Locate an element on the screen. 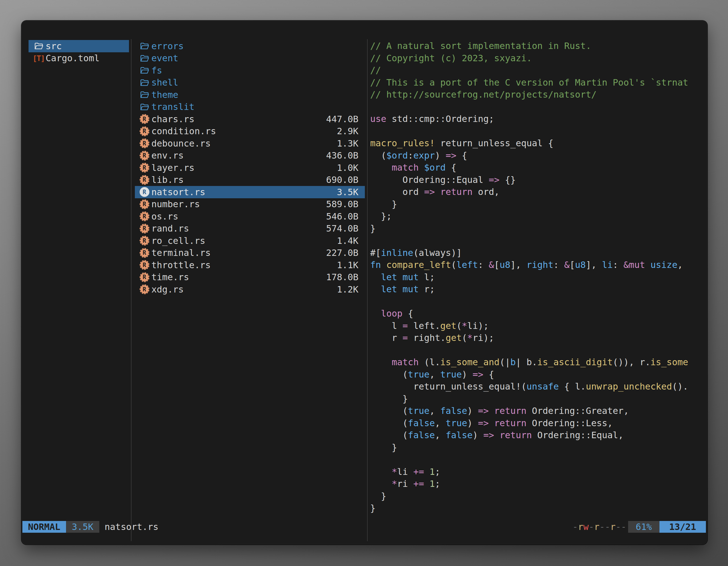  cursor-position-indicator: 13/21 is located at coordinates (683, 527).